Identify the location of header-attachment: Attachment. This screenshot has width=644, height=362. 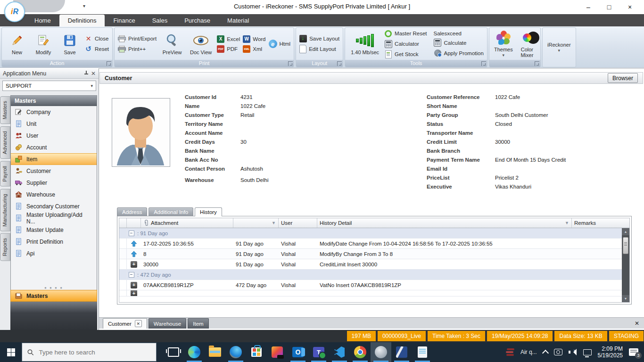
(187, 223).